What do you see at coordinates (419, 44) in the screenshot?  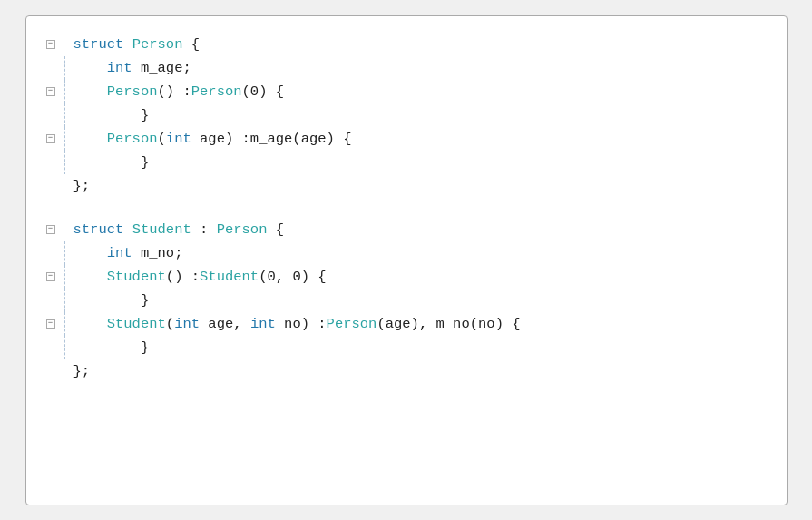 I see `code-line: struct Person {` at bounding box center [419, 44].